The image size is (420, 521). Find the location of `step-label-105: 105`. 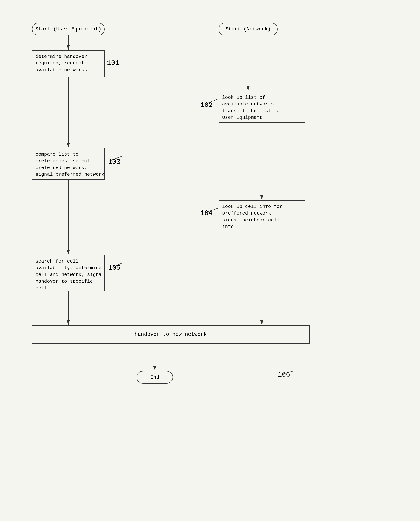

step-label-105: 105 is located at coordinates (114, 268).